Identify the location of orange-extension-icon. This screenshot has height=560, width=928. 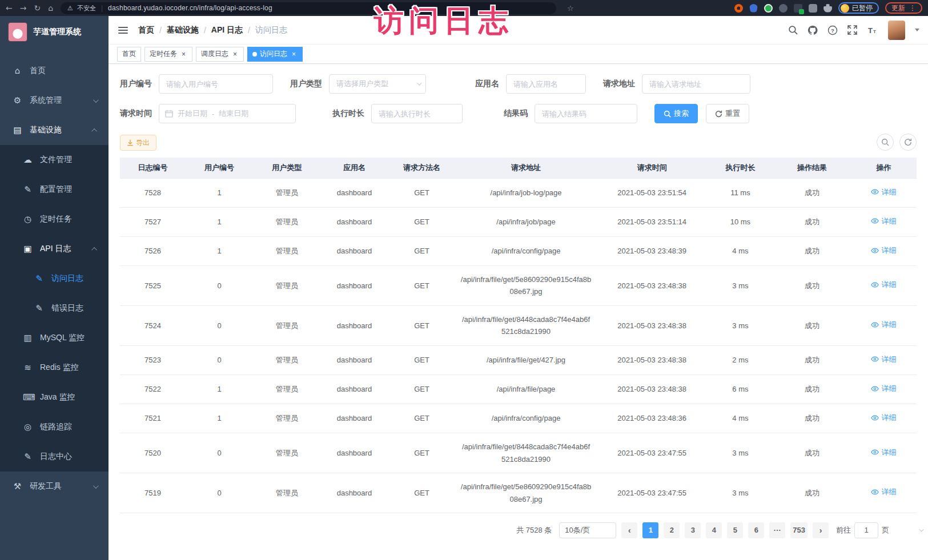
(739, 8).